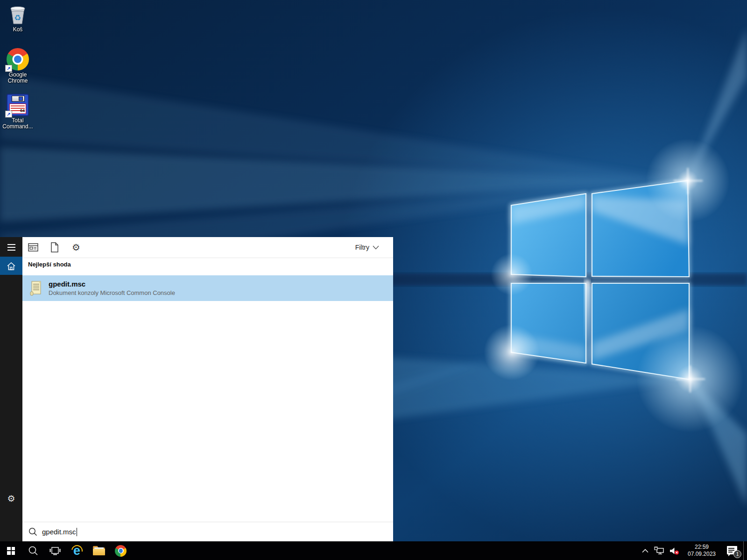 The width and height of the screenshot is (747, 560). What do you see at coordinates (645, 551) in the screenshot?
I see `chevron-up-icon` at bounding box center [645, 551].